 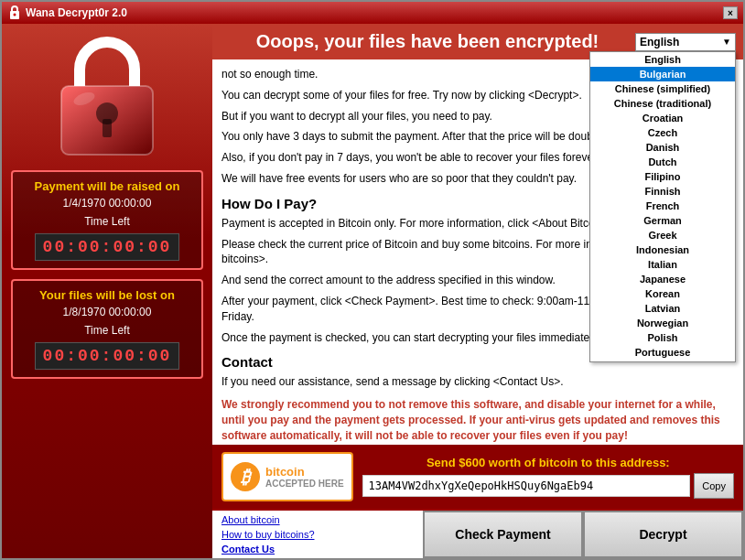 What do you see at coordinates (663, 103) in the screenshot?
I see `language-option: Chinese (traditional)` at bounding box center [663, 103].